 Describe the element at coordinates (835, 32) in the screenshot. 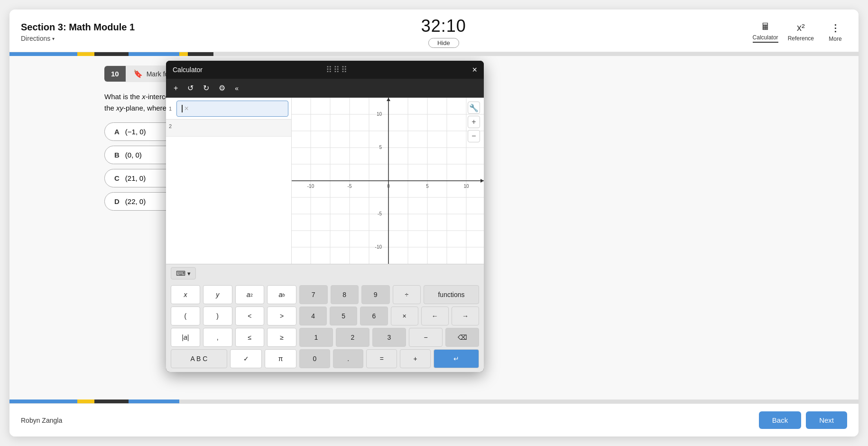

I see `more-toolbar-item: ⋮ More` at that location.